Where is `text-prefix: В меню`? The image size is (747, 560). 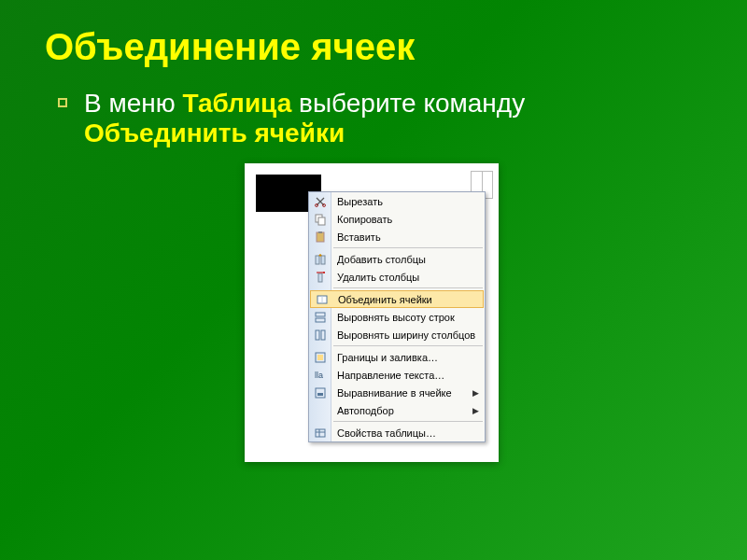 text-prefix: В меню is located at coordinates (134, 103).